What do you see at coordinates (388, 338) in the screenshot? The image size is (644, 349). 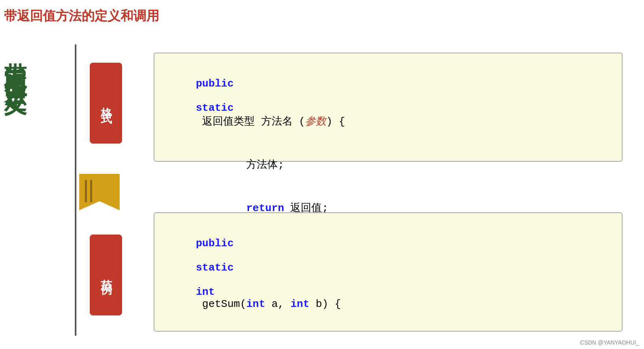 I see `example-line-2: int c = a + b;` at bounding box center [388, 338].